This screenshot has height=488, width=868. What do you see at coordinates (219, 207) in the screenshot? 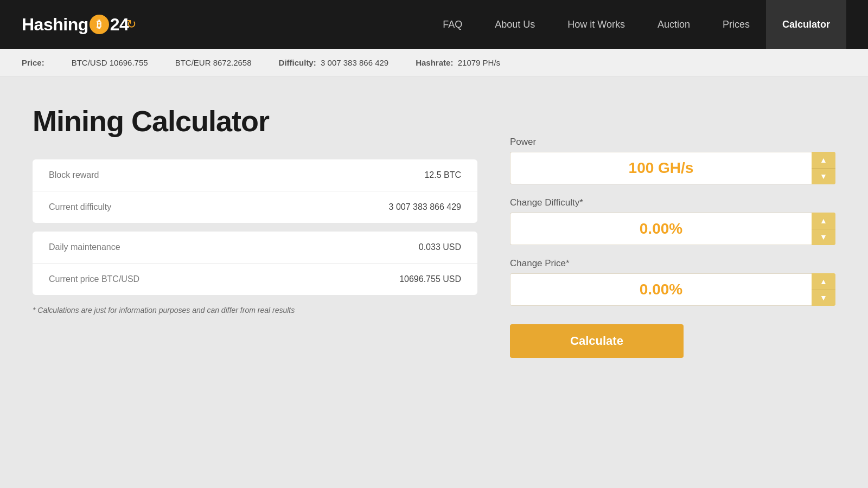
I see `current-difficulty-label: Current difficulty` at bounding box center [219, 207].